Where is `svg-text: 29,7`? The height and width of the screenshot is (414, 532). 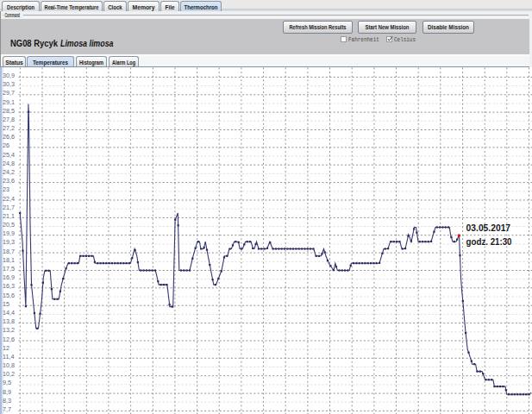
svg-text: 29,7 is located at coordinates (9, 93).